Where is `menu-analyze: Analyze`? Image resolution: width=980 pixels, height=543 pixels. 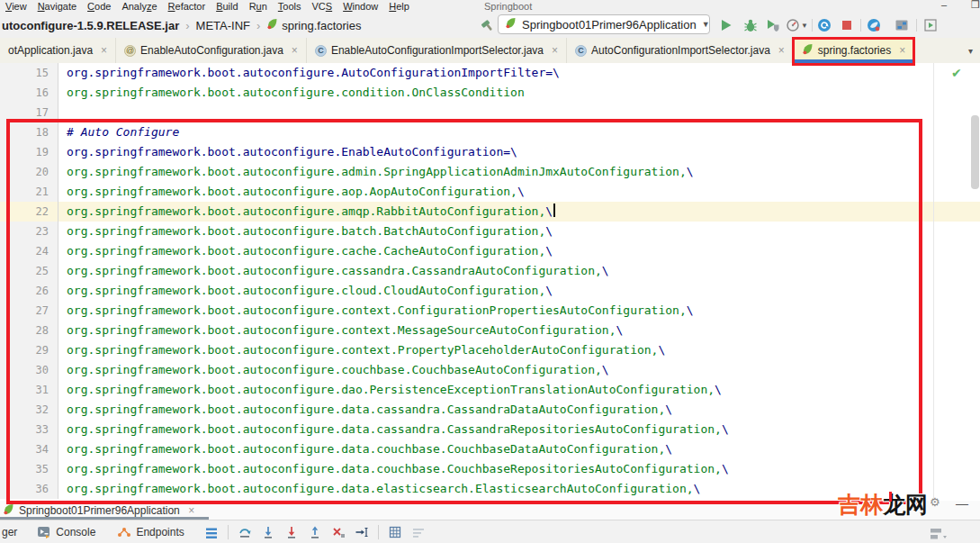 menu-analyze: Analyze is located at coordinates (139, 6).